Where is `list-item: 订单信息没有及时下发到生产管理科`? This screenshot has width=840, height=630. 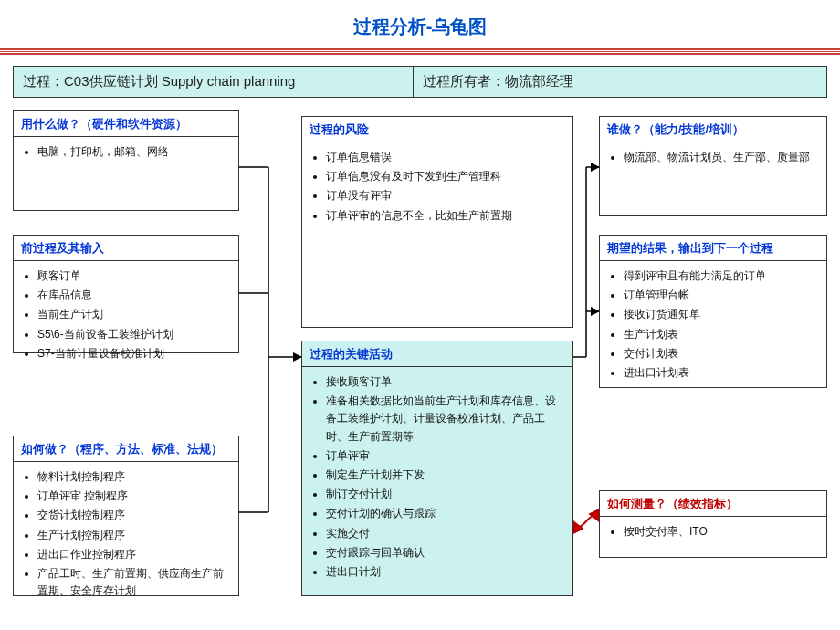 list-item: 订单信息没有及时下发到生产管理科 is located at coordinates (446, 177).